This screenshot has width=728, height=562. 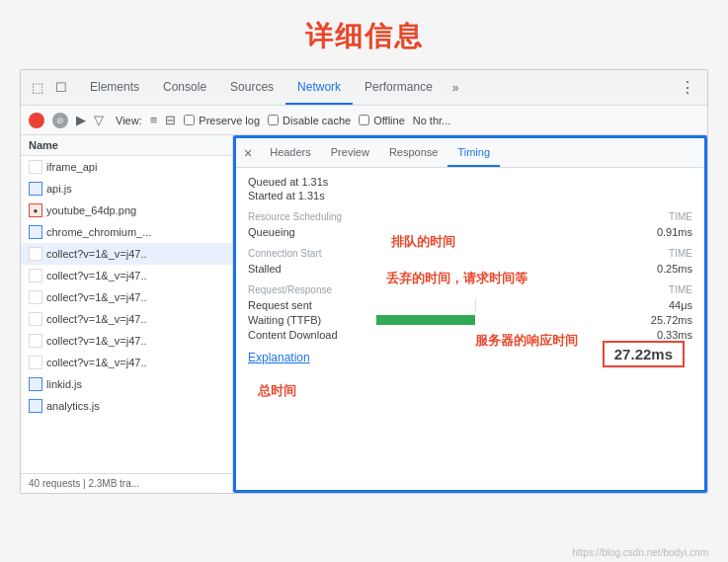 I want to click on devtools-topbar: ⬚ ☐ Elements Console Sources Network Per…, so click(x=364, y=88).